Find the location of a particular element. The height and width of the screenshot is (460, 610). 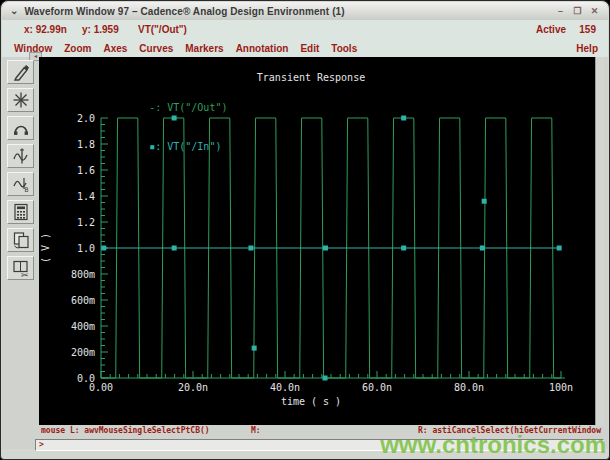

select-probe-button is located at coordinates (20, 72).